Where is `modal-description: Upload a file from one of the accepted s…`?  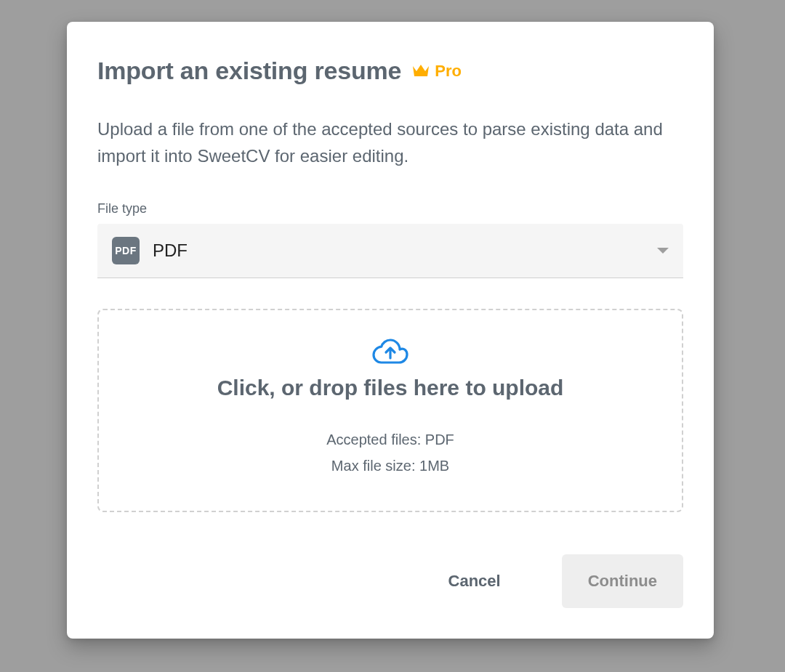
modal-description: Upload a file from one of the accepted s… is located at coordinates (390, 142).